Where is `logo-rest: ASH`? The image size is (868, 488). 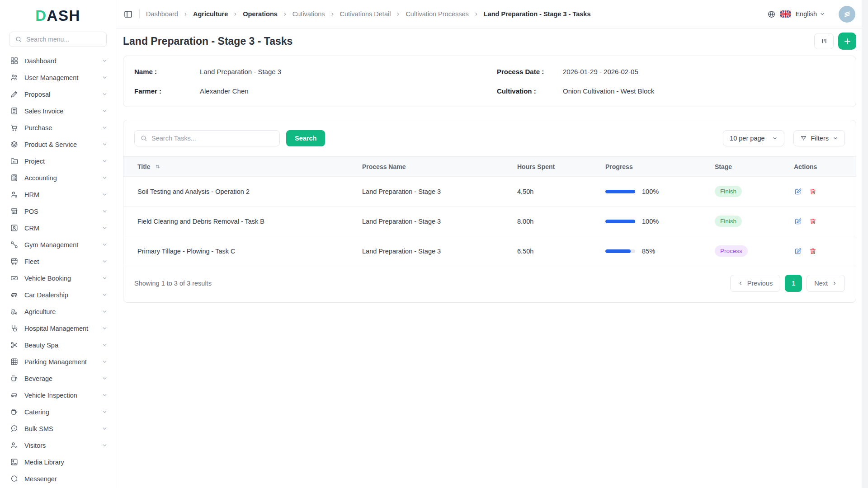
logo-rest: ASH is located at coordinates (64, 15).